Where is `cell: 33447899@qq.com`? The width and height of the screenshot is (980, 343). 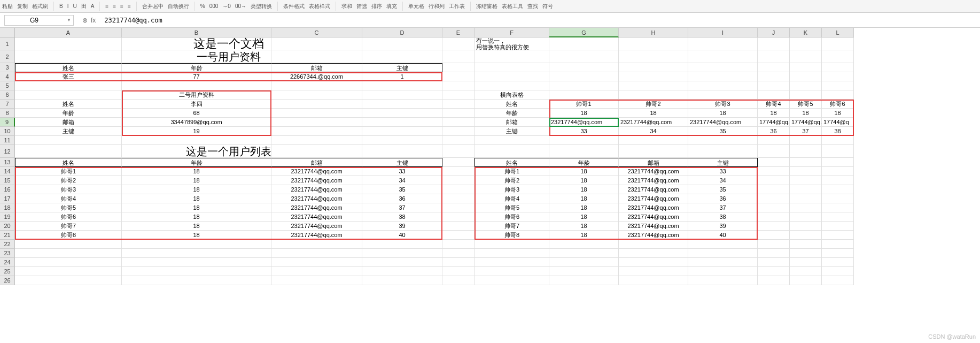
cell: 33447899@qq.com is located at coordinates (197, 122).